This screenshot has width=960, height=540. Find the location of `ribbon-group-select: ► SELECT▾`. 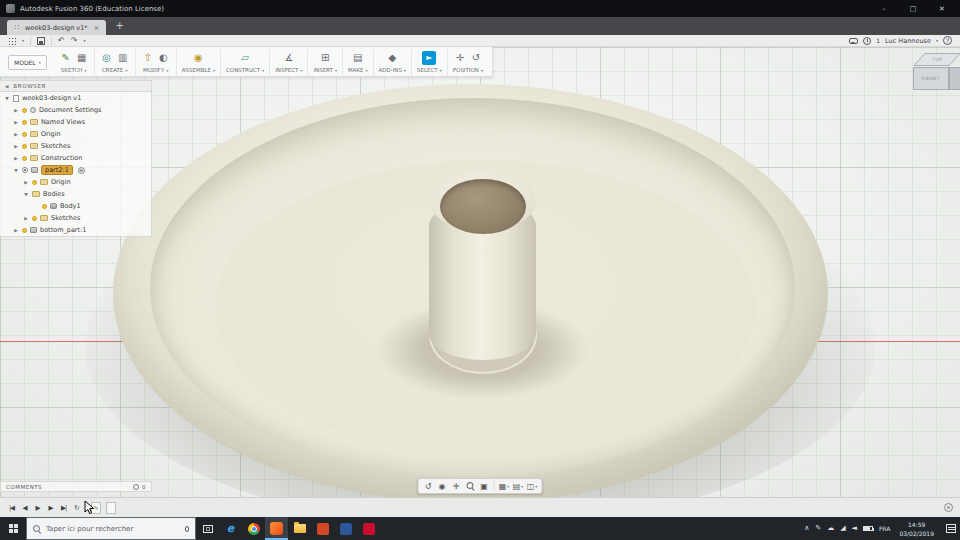

ribbon-group-select: ► SELECT▾ is located at coordinates (430, 62).